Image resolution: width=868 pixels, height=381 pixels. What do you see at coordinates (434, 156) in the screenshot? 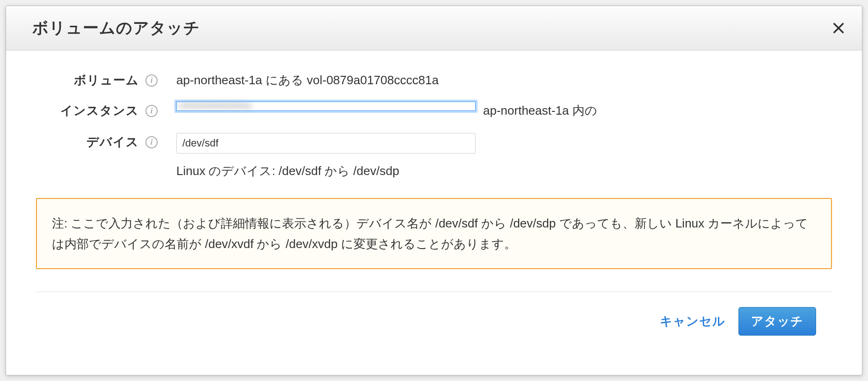
I see `row-device: デバイス i Linux のデバイス: /dev/sdf から /dev/sdp` at bounding box center [434, 156].